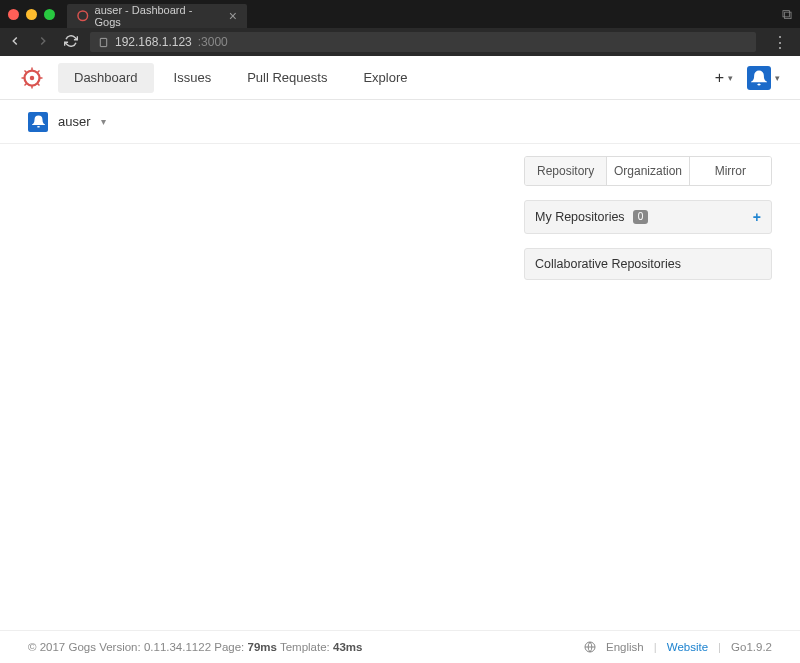 Image resolution: width=800 pixels, height=663 pixels. What do you see at coordinates (720, 78) in the screenshot?
I see `plus-icon: +` at bounding box center [720, 78].